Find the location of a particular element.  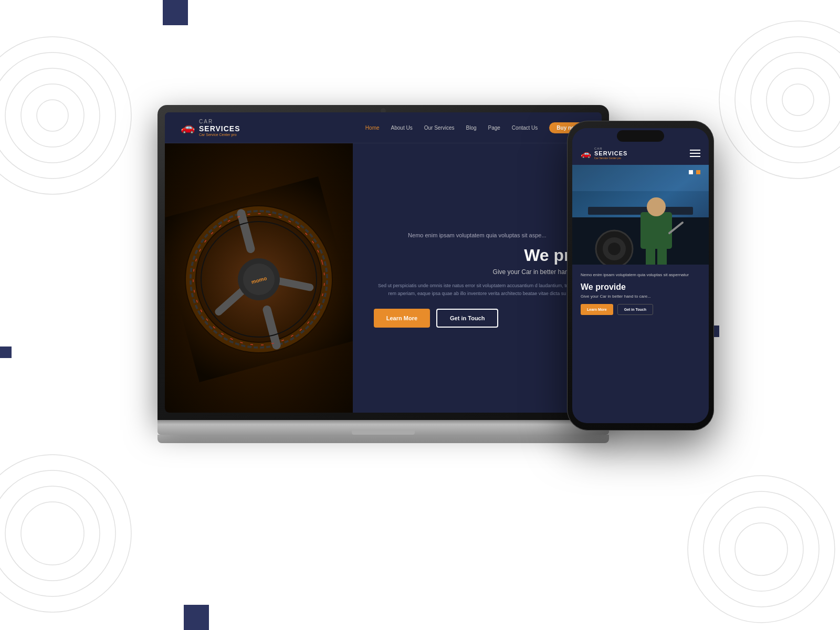

hero-subtitle: Nemo enim ipsam voluptatem quia voluptas… is located at coordinates (477, 235).